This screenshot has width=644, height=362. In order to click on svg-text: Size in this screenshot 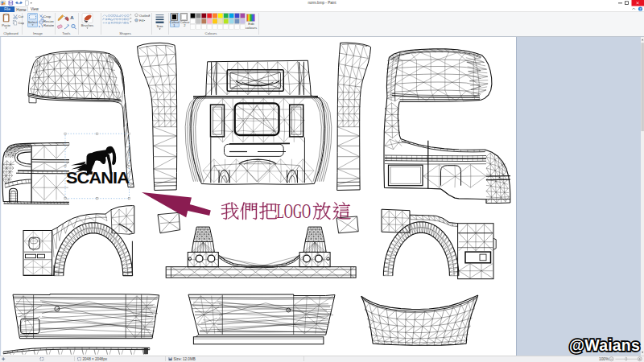, I will do `click(159, 26)`.